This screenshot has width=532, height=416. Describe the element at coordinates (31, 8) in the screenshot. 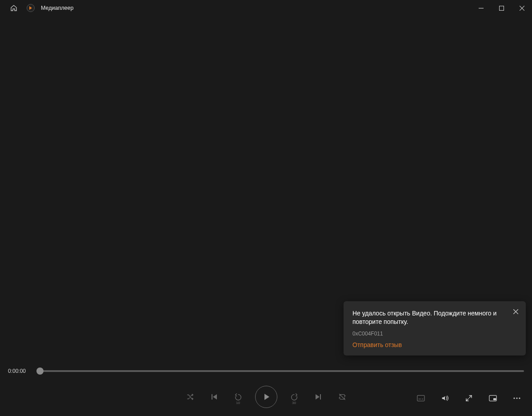

I see `app-icon` at that location.